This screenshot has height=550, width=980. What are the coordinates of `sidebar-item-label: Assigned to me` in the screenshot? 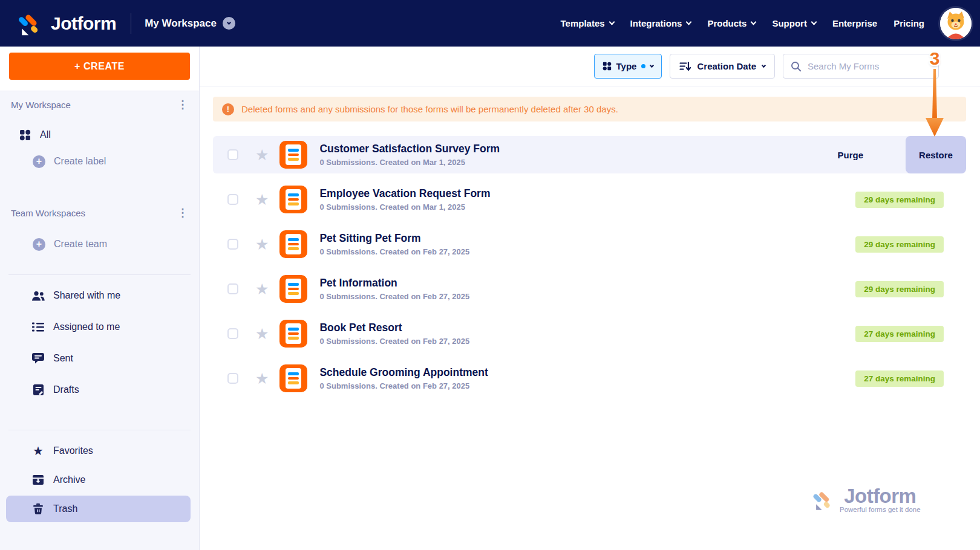 It's located at (87, 327).